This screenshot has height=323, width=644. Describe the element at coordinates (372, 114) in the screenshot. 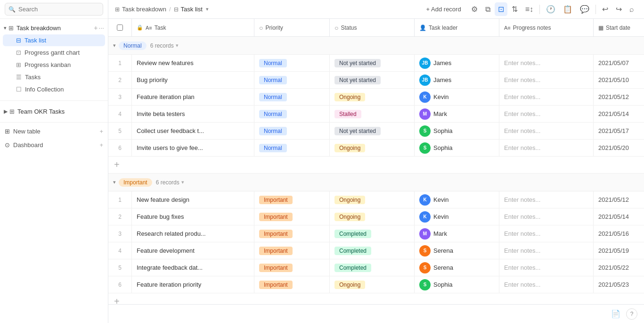

I see `status-cell: Stalled` at that location.